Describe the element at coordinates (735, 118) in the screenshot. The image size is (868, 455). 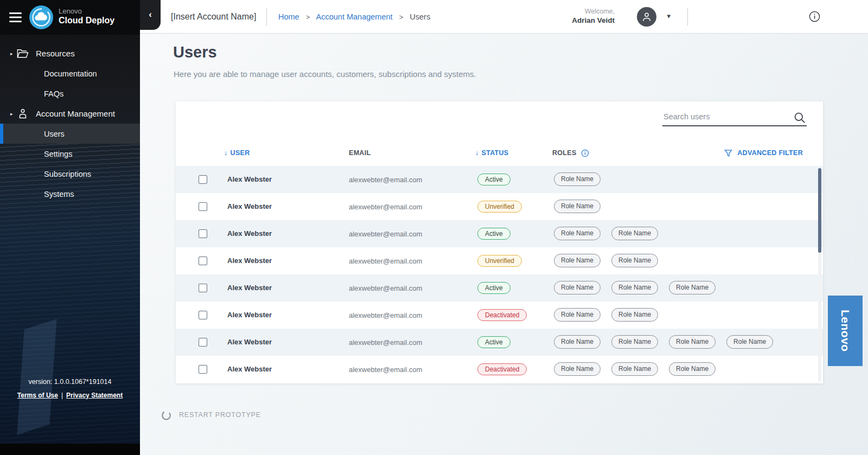
I see `search-users-field` at that location.